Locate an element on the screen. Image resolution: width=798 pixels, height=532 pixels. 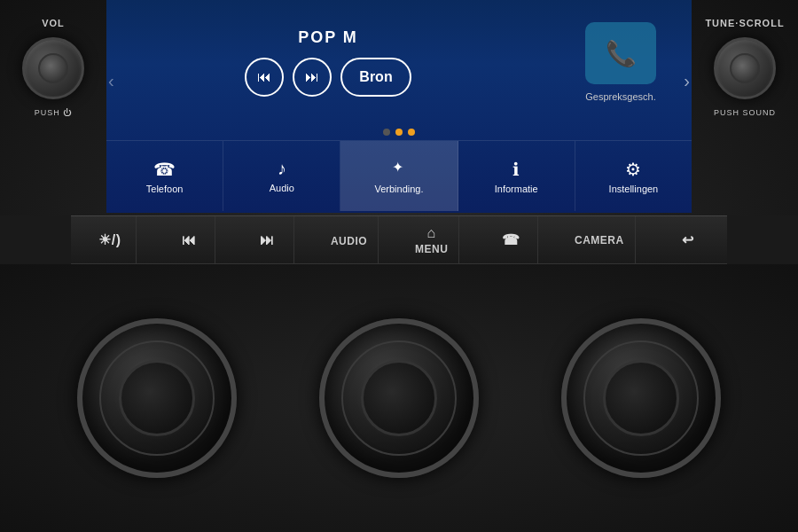
vent-left is located at coordinates (157, 398).